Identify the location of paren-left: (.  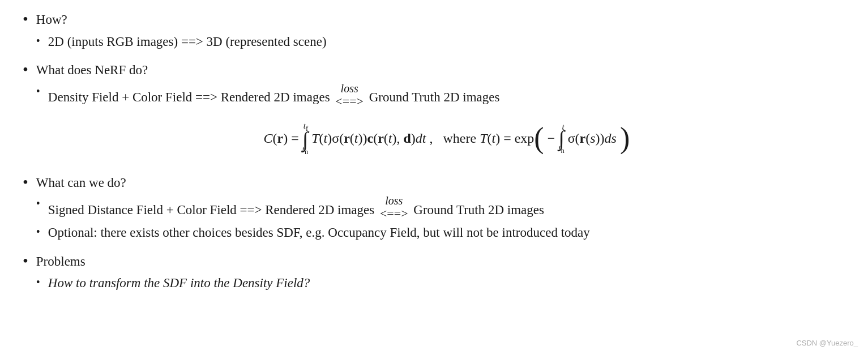
(539, 138).